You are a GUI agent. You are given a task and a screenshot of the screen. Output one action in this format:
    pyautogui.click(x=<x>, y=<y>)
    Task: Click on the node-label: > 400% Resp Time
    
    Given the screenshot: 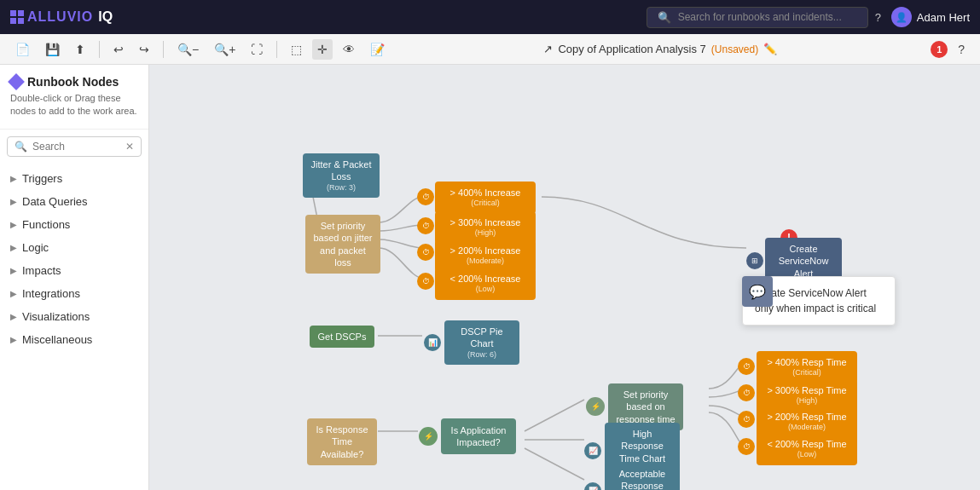 What is the action you would take?
    pyautogui.click(x=807, y=362)
    